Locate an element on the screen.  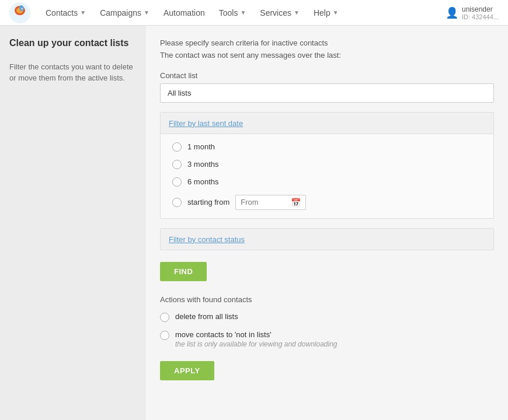
radio-6-months-input is located at coordinates (177, 182).